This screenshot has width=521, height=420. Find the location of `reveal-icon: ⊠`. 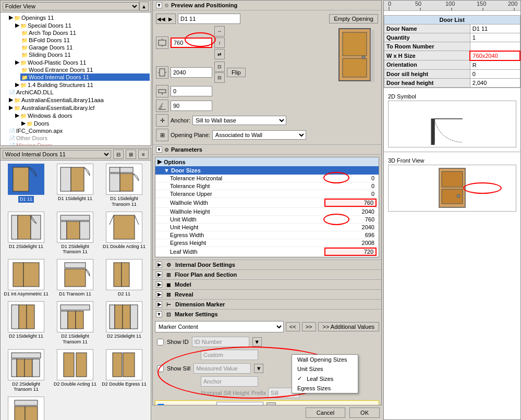

reveal-icon: ⊠ is located at coordinates (168, 295).